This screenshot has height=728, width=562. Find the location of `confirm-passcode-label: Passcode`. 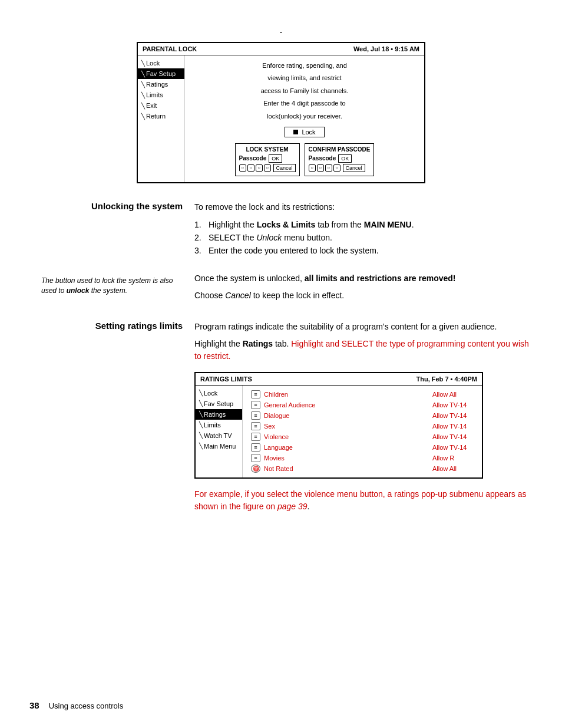

confirm-passcode-label: Passcode is located at coordinates (323, 158).